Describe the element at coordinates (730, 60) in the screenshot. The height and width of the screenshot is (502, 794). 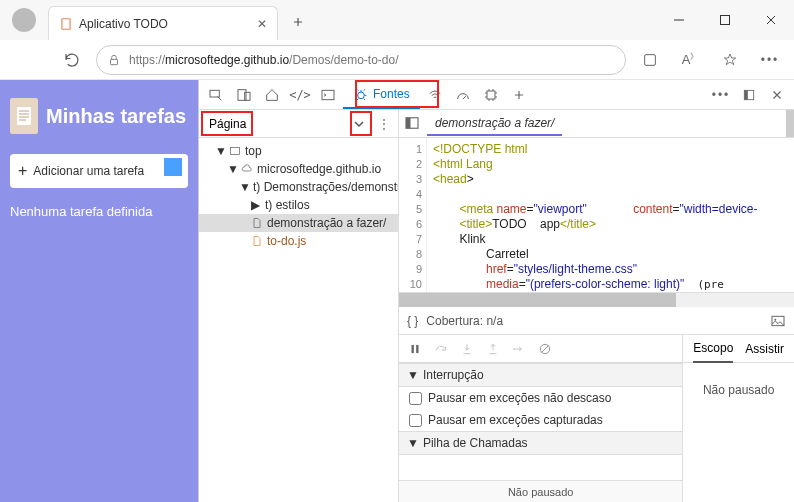
I see `star-icon` at that location.